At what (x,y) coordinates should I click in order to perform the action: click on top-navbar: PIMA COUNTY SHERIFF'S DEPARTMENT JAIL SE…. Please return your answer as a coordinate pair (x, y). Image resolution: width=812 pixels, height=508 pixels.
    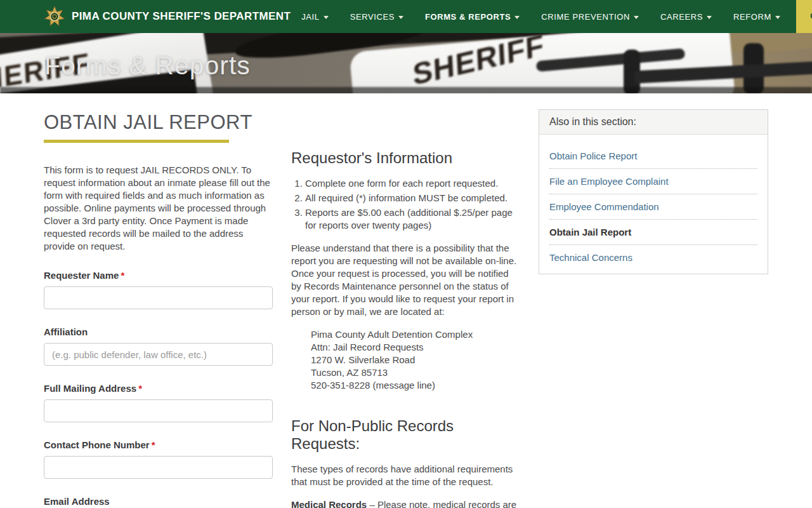
    Looking at the image, I should click on (406, 17).